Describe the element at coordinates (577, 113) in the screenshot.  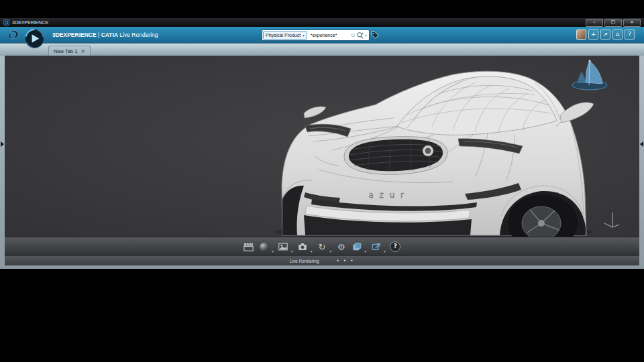
I see `right-mirror` at that location.